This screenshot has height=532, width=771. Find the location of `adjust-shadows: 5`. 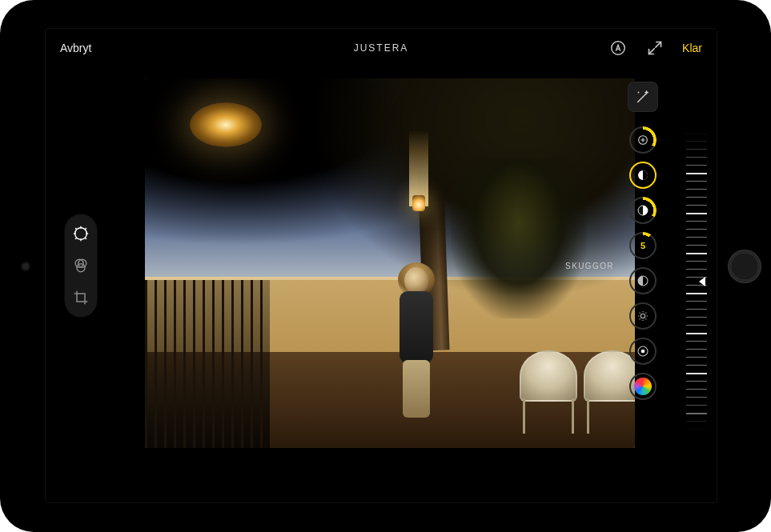

adjust-shadows: 5 is located at coordinates (643, 246).